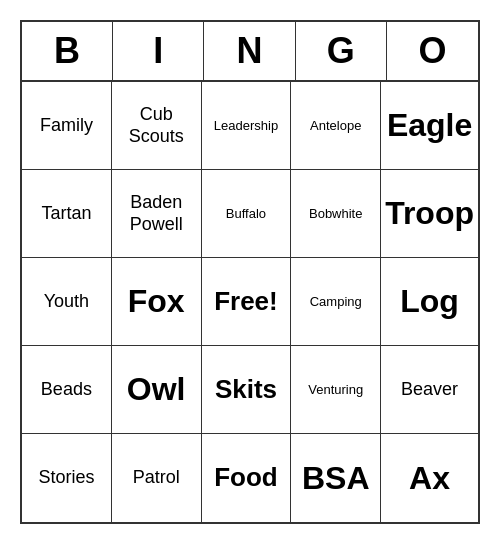 The width and height of the screenshot is (500, 544). What do you see at coordinates (246, 302) in the screenshot?
I see `cell-text-12: Free!` at bounding box center [246, 302].